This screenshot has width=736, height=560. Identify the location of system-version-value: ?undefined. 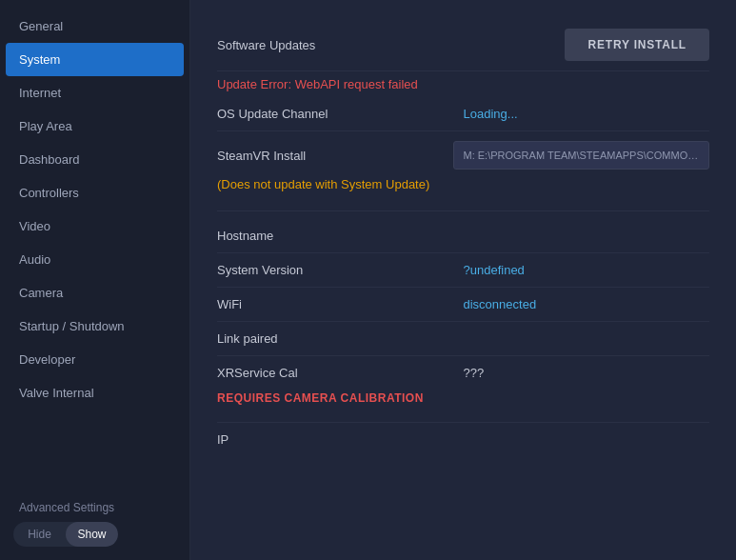
(587, 270).